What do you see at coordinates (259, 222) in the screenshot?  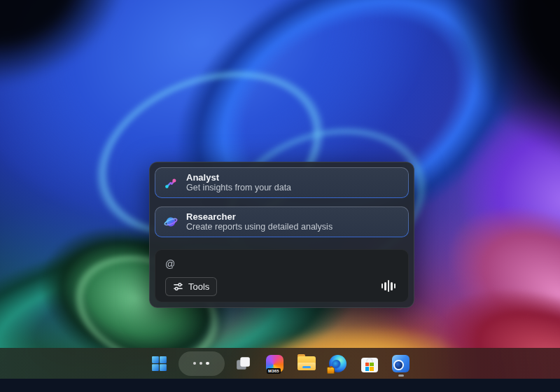 I see `agent-text: Researcher Create reports using detailed…` at bounding box center [259, 222].